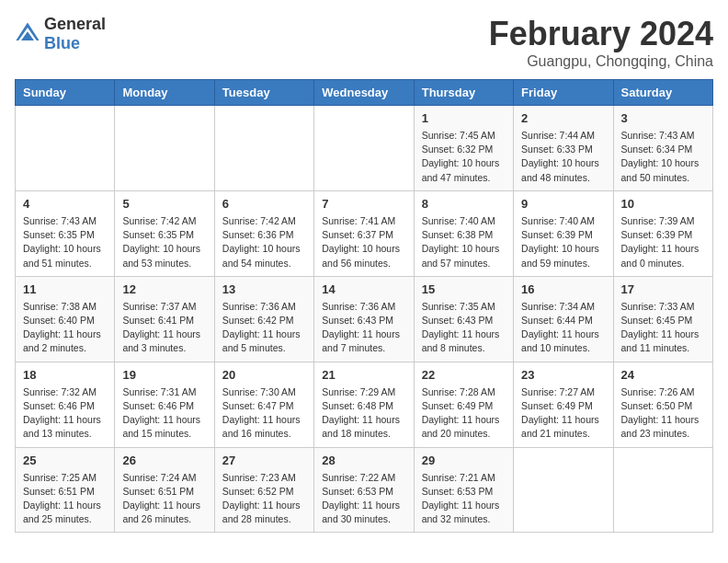 Image resolution: width=728 pixels, height=563 pixels. I want to click on calendar-cell: 4Sunrise: 7:43 AM Sunset: 6:35 PM Daylig…, so click(65, 234).